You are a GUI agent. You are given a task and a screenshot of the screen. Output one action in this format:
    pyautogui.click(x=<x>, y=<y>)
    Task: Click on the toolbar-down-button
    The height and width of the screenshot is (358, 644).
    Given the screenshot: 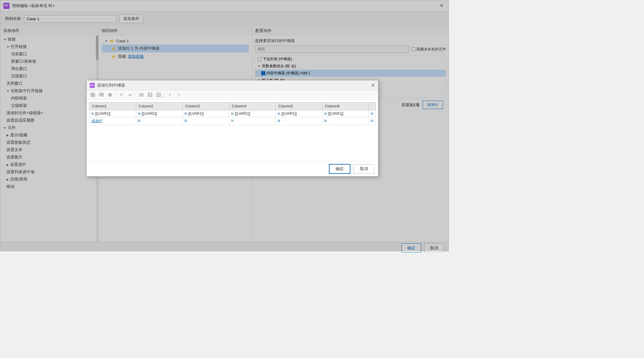 What is the action you would take?
    pyautogui.click(x=130, y=95)
    